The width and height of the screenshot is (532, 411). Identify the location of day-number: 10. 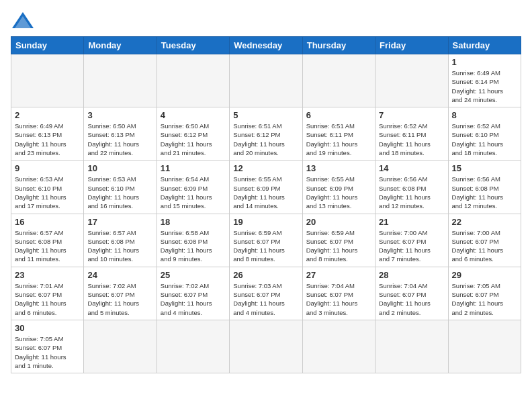
(120, 168).